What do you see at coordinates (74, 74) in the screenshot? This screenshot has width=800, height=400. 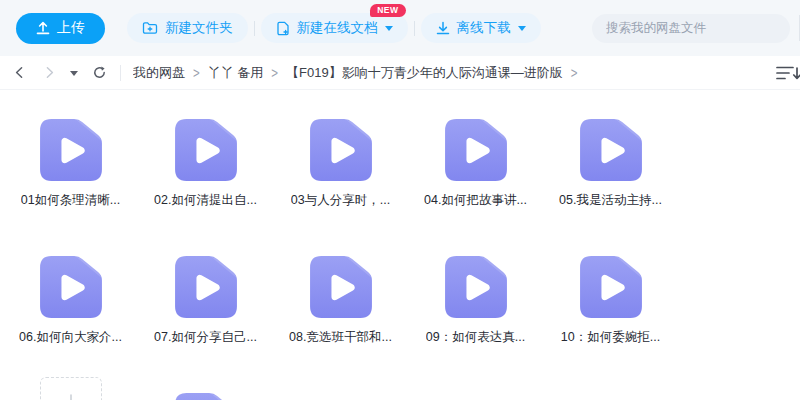 I see `history-dropdown-icon` at bounding box center [74, 74].